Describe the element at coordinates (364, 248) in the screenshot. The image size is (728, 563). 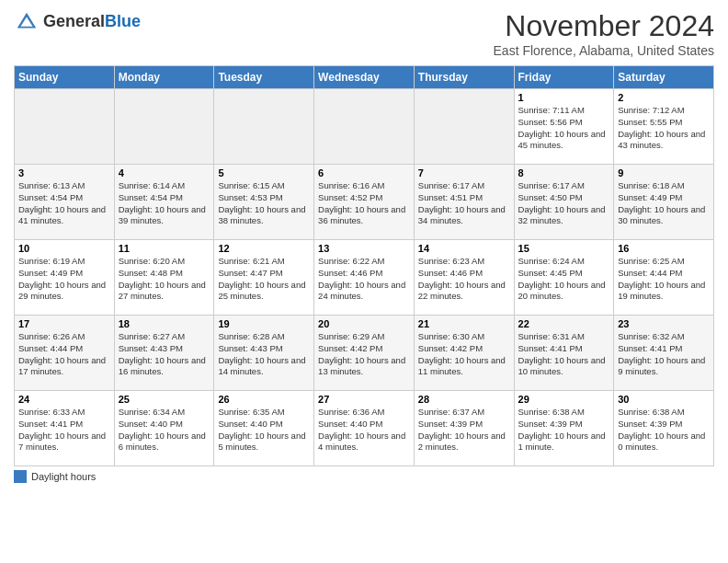
I see `day-number: 13` at that location.